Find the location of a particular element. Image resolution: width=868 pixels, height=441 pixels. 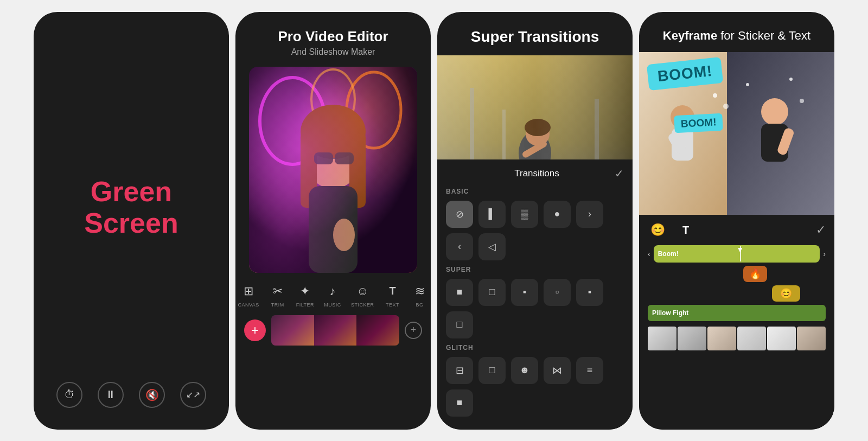

circle-icon: ● is located at coordinates (558, 214).